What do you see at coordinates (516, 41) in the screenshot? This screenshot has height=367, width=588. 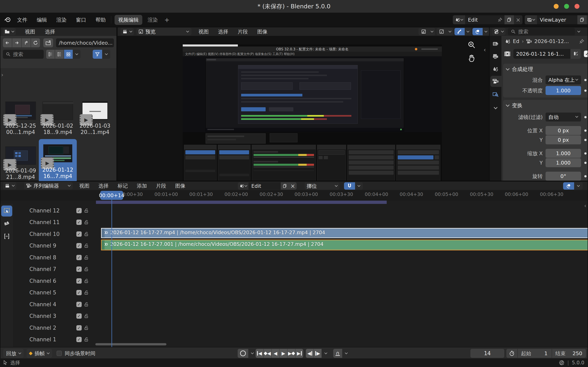 I see `breadcrumb-scene: Ed` at bounding box center [516, 41].